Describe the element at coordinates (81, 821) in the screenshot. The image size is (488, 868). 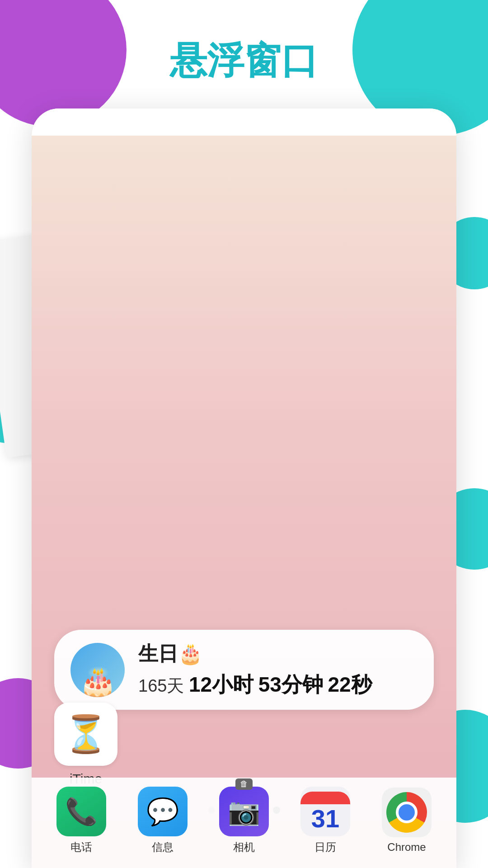
I see `dock-app-phone: 📞 电话` at that location.